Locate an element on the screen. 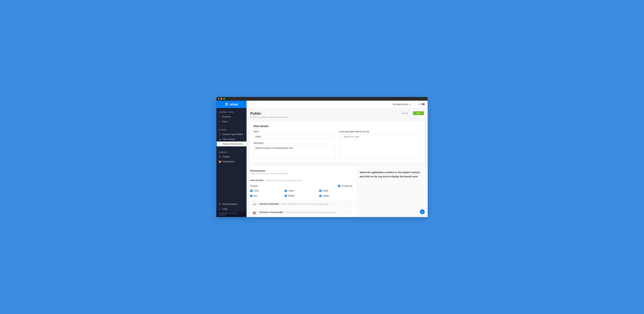  sidebar-item-label: Plugins is located at coordinates (226, 157).